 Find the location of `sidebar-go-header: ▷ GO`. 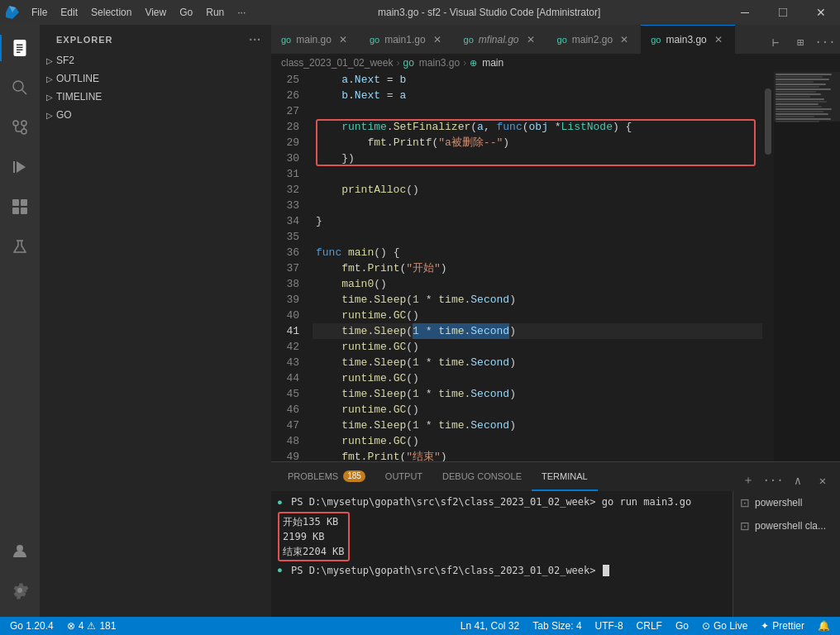

sidebar-go-header: ▷ GO is located at coordinates (155, 115).